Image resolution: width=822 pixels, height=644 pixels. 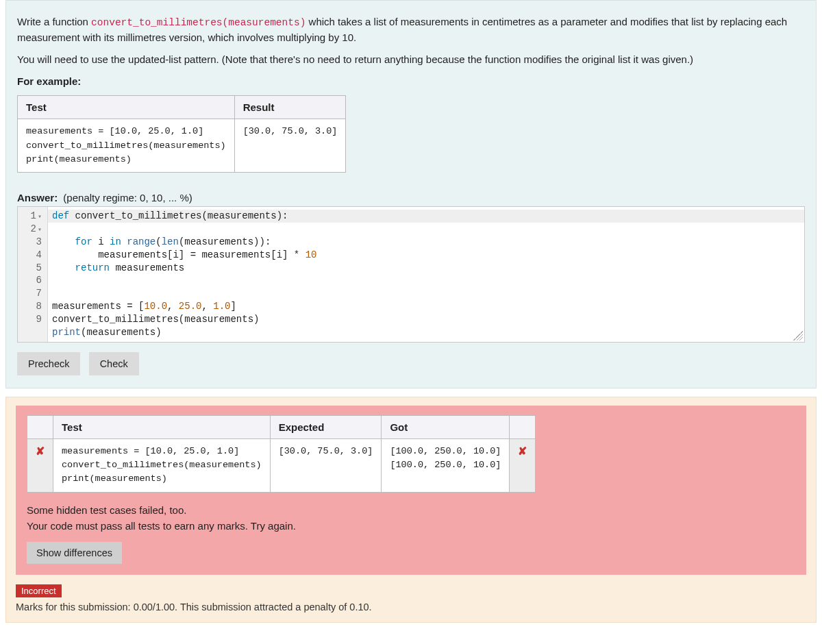 I want to click on example-result-code: [30.0, 75.0, 3.0], so click(x=290, y=146).